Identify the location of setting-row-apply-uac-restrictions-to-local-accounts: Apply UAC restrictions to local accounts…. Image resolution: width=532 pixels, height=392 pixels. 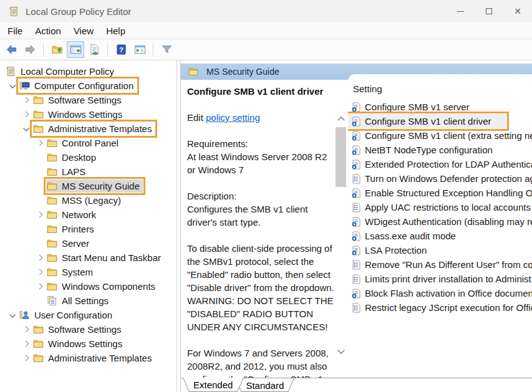
(440, 207).